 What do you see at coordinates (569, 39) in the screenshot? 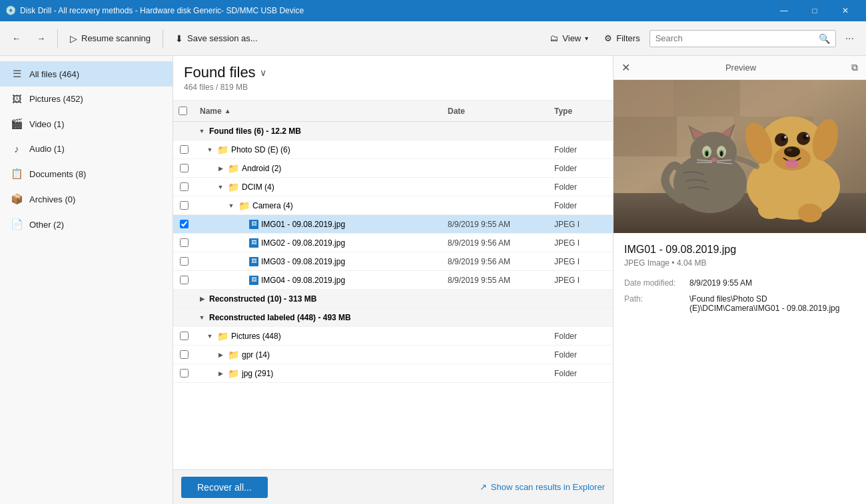
I see `view-button: 🗂 View ▾` at bounding box center [569, 39].